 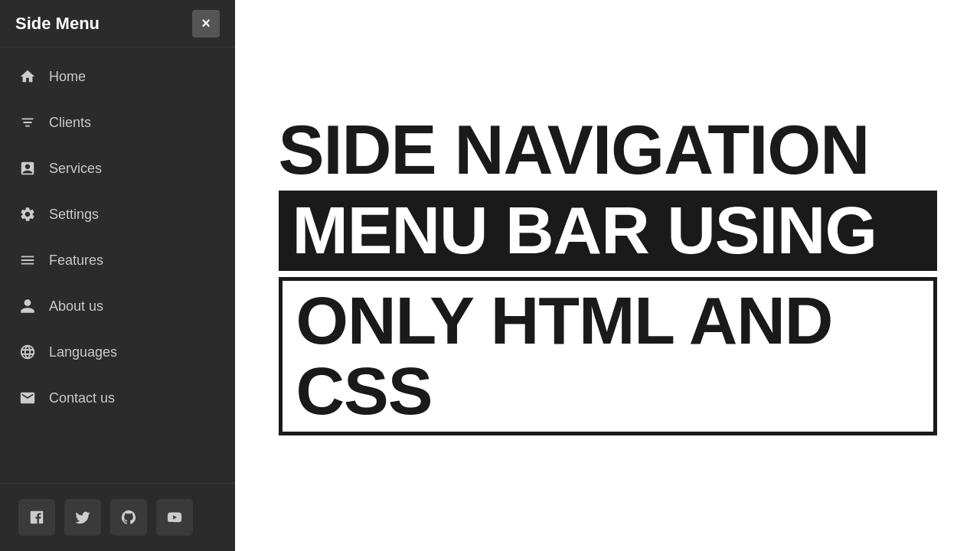 I want to click on clients-icon, so click(x=28, y=122).